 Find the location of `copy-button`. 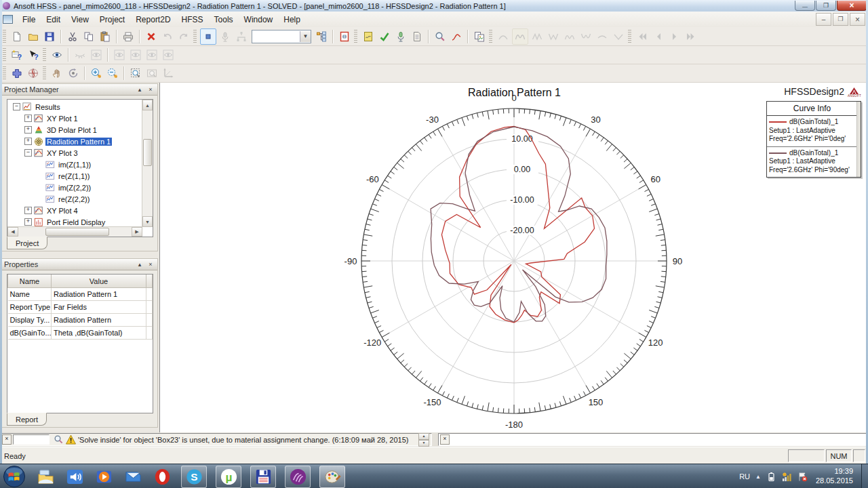

copy-button is located at coordinates (89, 37).